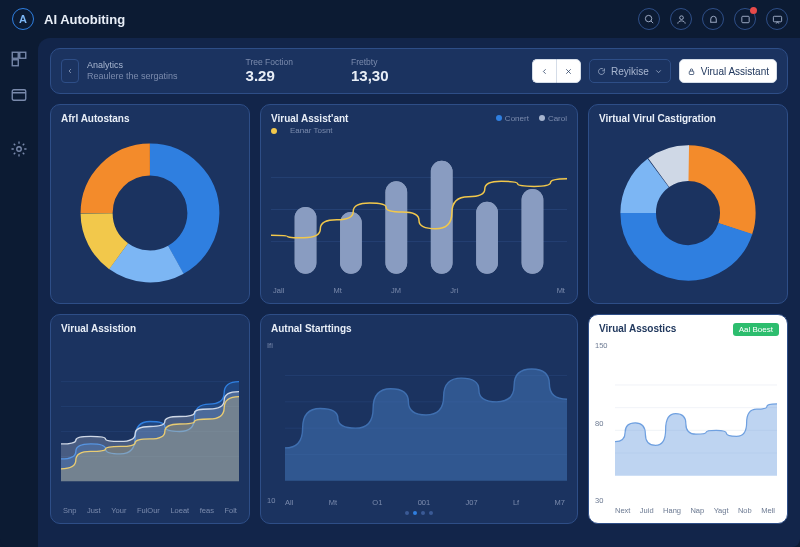  I want to click on chat-icon, so click(777, 19).